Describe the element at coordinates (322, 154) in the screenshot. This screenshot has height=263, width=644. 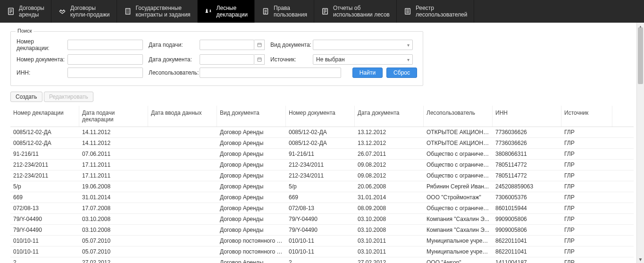
I see `table-row: 91-216/1107.06.2011Договор Аренды91-216/…` at that location.